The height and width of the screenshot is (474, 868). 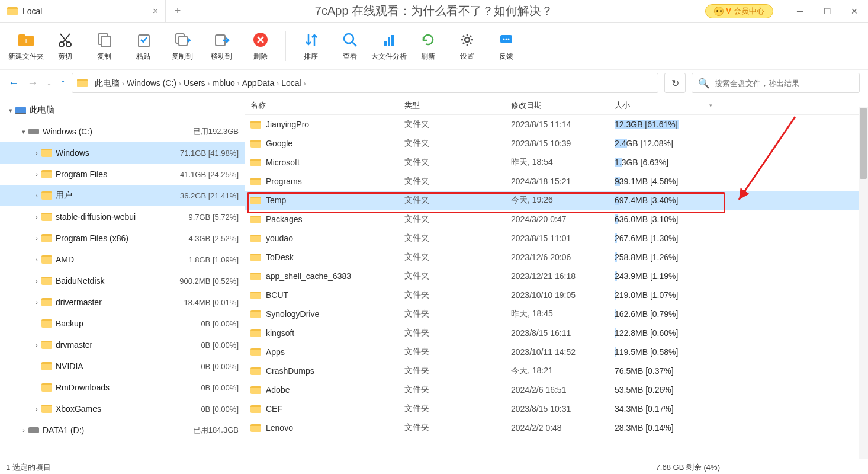 What do you see at coordinates (194, 83) in the screenshot?
I see `breadcrumb-item: Users` at bounding box center [194, 83].